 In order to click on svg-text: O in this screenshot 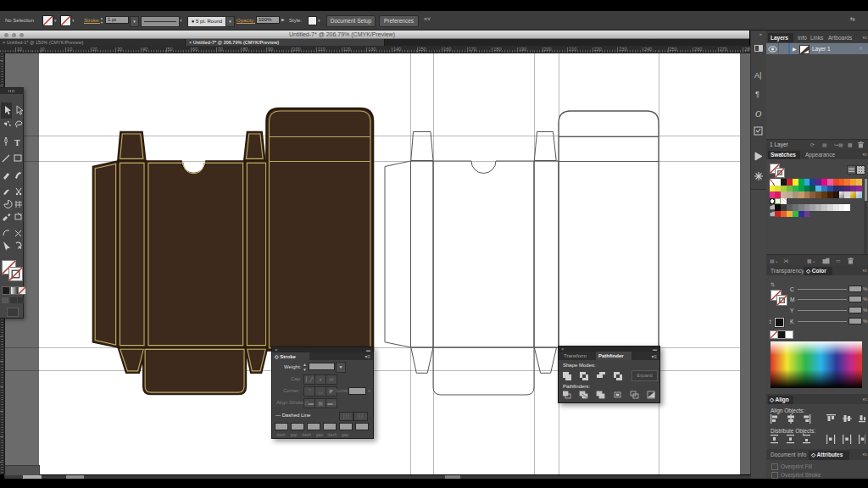, I will do `click(758, 114)`.